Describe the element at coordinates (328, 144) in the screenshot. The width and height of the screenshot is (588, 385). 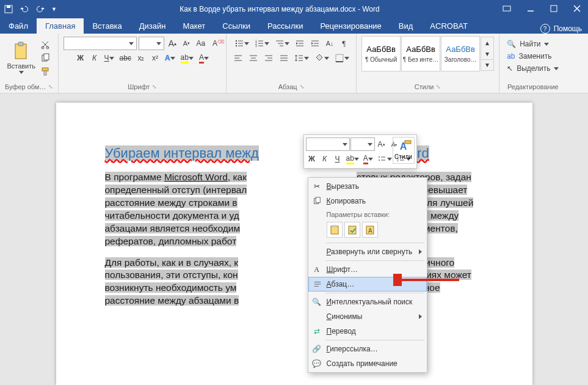
I see `mini-font-combo` at that location.